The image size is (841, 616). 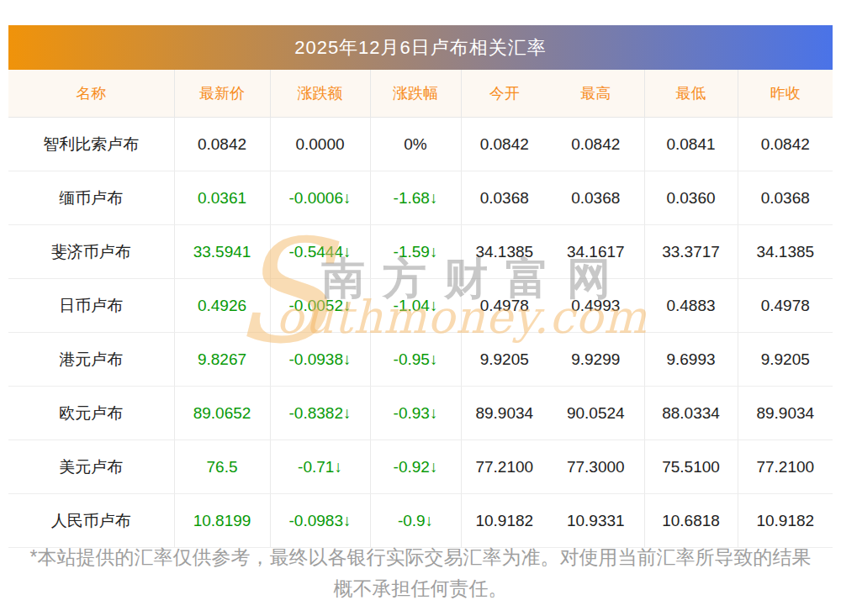 I want to click on column-header-open: 今开, so click(x=505, y=94).